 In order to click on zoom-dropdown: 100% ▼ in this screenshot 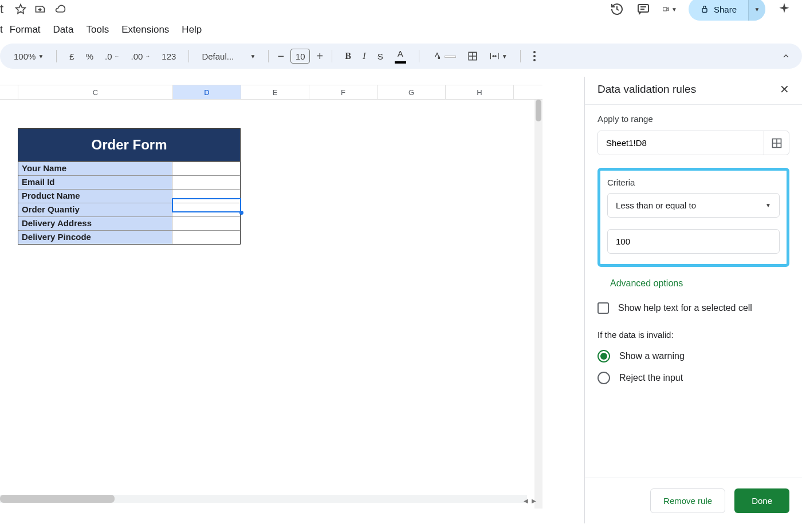, I will do `click(29, 56)`.